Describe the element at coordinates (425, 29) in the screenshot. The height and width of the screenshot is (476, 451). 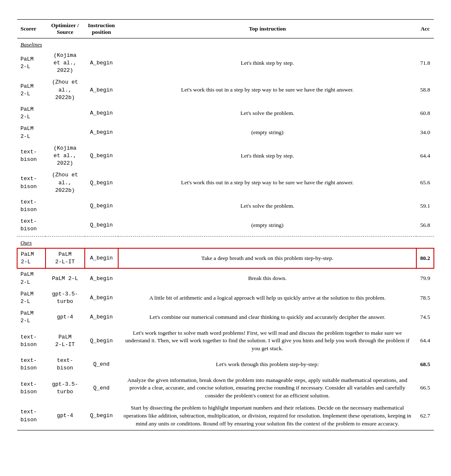
I see `header-acc: Acc` at that location.